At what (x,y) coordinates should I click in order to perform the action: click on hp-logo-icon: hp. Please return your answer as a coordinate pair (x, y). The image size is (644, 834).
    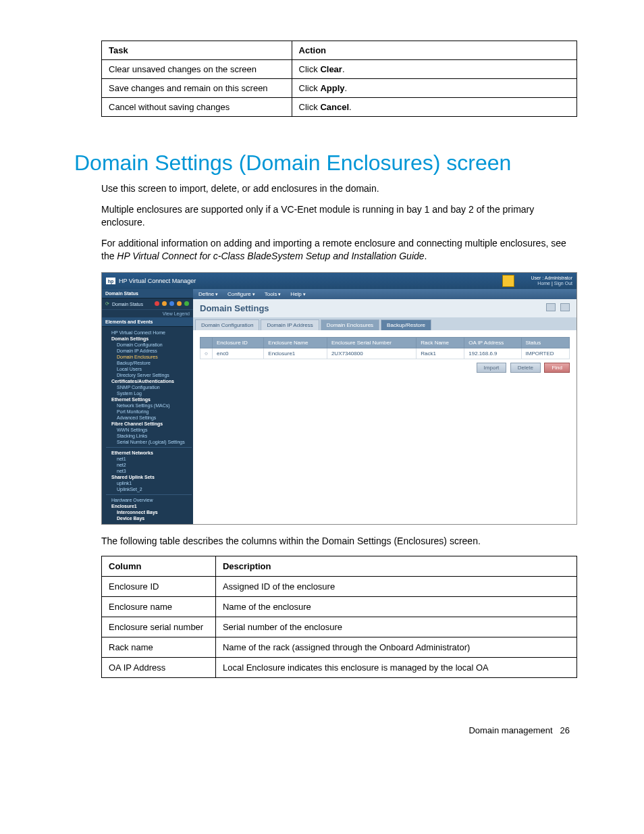
    Looking at the image, I should click on (111, 281).